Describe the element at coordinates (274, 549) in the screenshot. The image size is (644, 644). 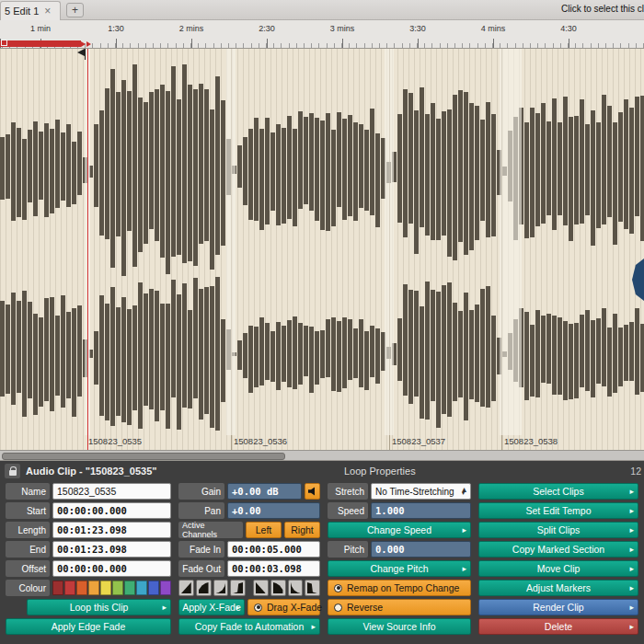
I see `fade-in-field: 00:00:05.000` at that location.